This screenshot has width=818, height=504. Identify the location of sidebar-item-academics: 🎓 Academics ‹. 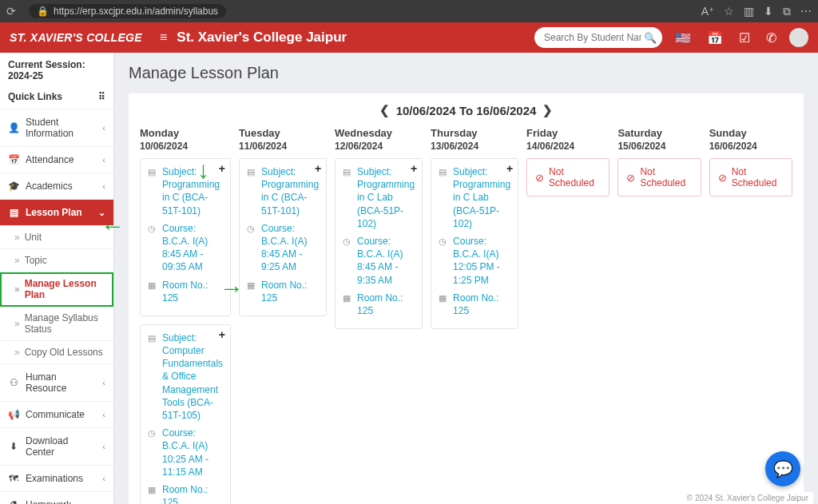
(57, 187).